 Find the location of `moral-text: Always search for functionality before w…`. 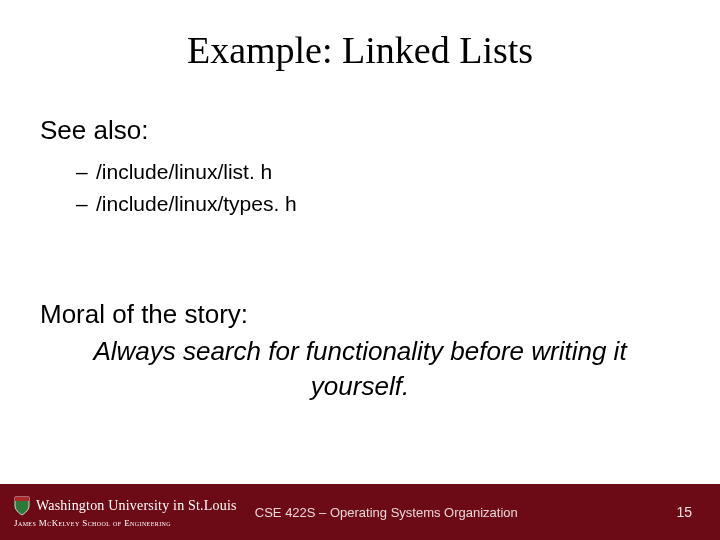

moral-text: Always search for functionality before w… is located at coordinates (360, 369).